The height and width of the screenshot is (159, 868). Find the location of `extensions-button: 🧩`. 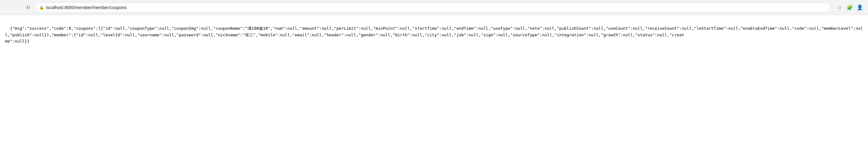

extensions-button: 🧩 is located at coordinates (850, 7).